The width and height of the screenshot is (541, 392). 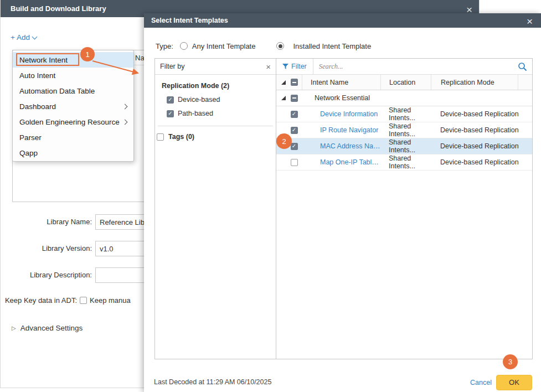 What do you see at coordinates (171, 100) in the screenshot?
I see `device-based-checkbox` at bounding box center [171, 100].